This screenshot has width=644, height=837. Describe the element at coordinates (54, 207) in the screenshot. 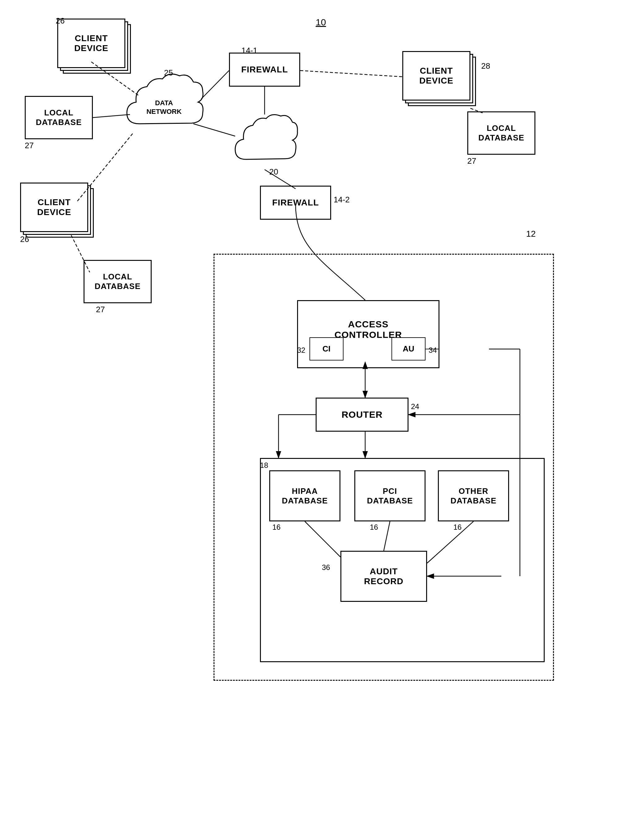

I see `client-device-bottom-left-label: CLIENTDEVICE` at that location.